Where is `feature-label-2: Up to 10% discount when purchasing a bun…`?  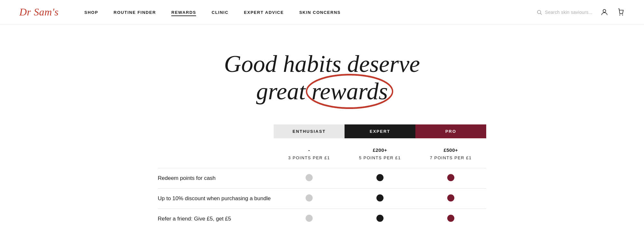
feature-label-2: Up to 10% discount when purchasing a bun… is located at coordinates (216, 199).